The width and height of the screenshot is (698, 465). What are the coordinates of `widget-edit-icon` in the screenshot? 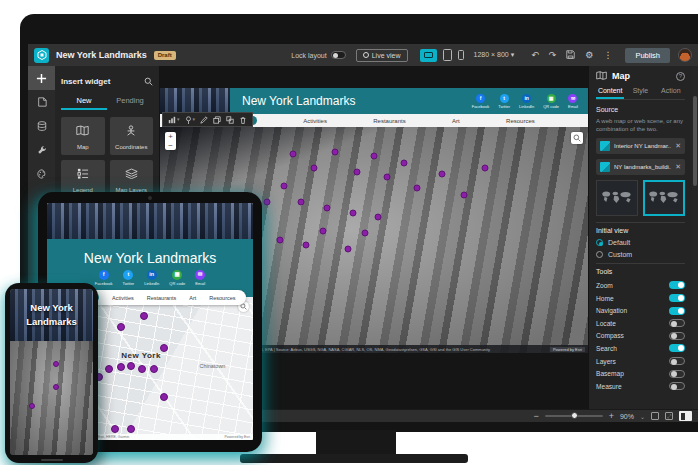 It's located at (204, 120).